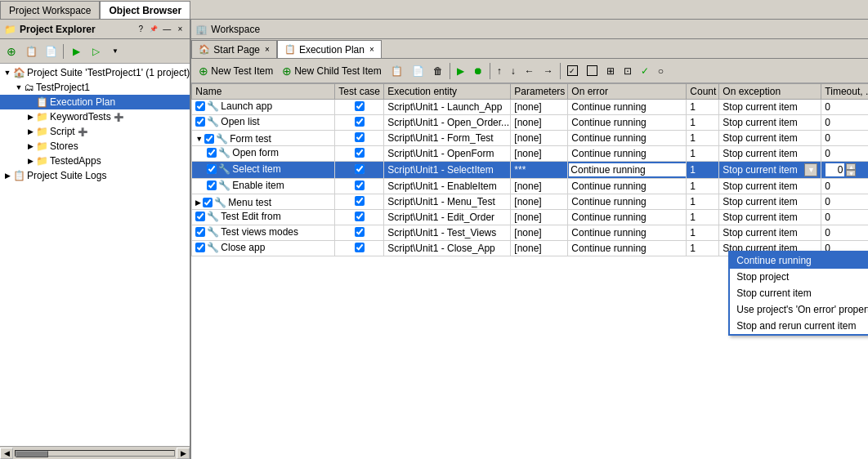 The height and width of the screenshot is (459, 868). I want to click on table-row: ▼ 🔧 Form test Script\Unit1 - Form_Test […, so click(530, 139).